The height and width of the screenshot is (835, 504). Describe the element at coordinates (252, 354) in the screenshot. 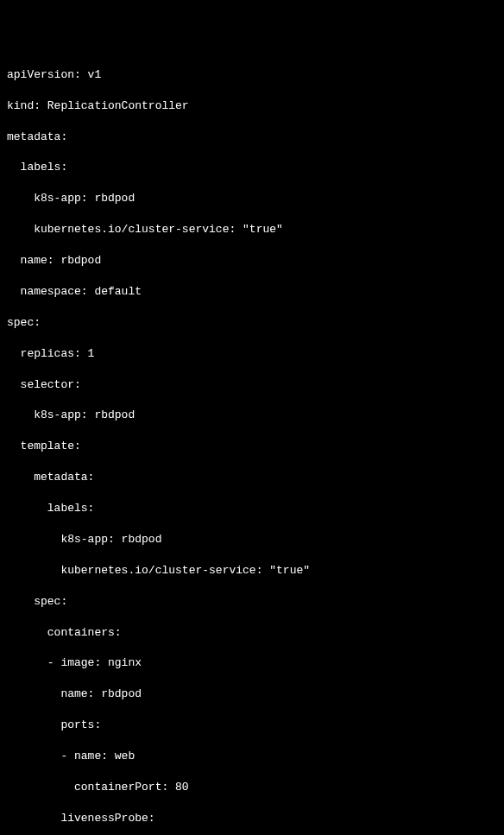

I see `yaml-line: replicas: 1` at that location.